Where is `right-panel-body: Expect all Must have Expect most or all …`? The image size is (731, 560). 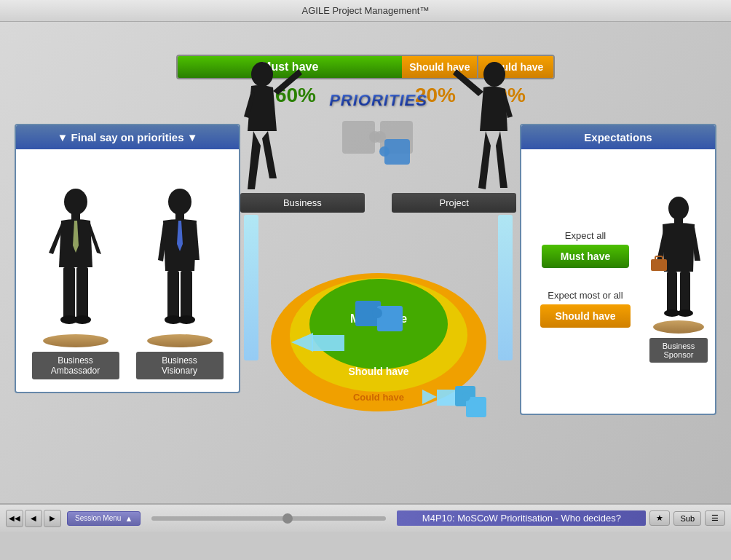 right-panel-body: Expect all Must have Expect most or all … is located at coordinates (618, 279).